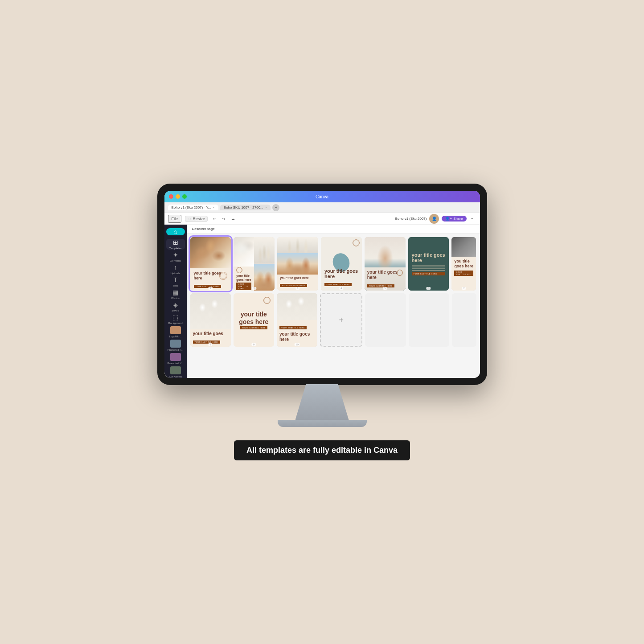 This screenshot has height=644, width=644. What do you see at coordinates (297, 320) in the screenshot?
I see `card-10-inner: YOUR SUBTITLE HERE your title goes here` at bounding box center [297, 320].